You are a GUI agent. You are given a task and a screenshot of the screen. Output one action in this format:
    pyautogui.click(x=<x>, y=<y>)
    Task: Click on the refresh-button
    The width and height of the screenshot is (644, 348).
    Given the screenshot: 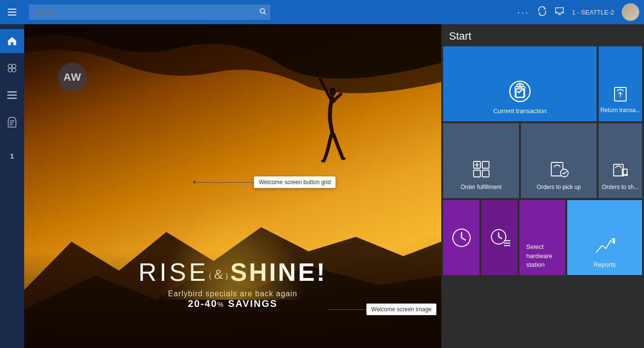 What is the action you would take?
    pyautogui.click(x=542, y=13)
    